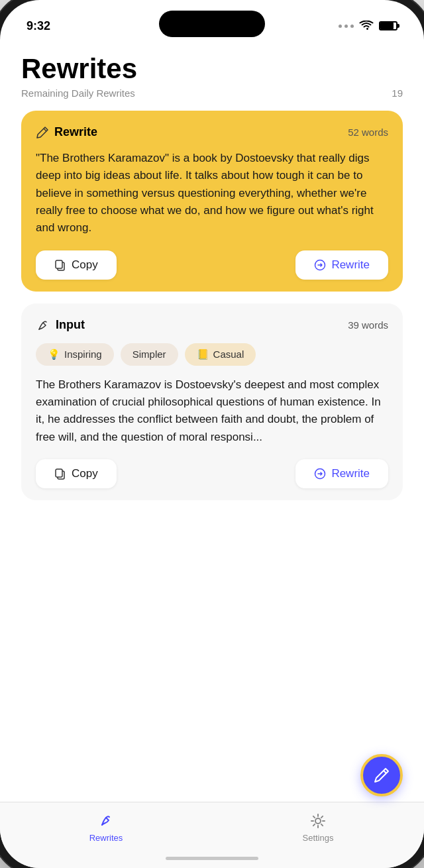 Image resolution: width=424 pixels, height=868 pixels. Describe the element at coordinates (212, 93) in the screenshot. I see `remaining-row: Remaining Daily Rewrites 19` at that location.